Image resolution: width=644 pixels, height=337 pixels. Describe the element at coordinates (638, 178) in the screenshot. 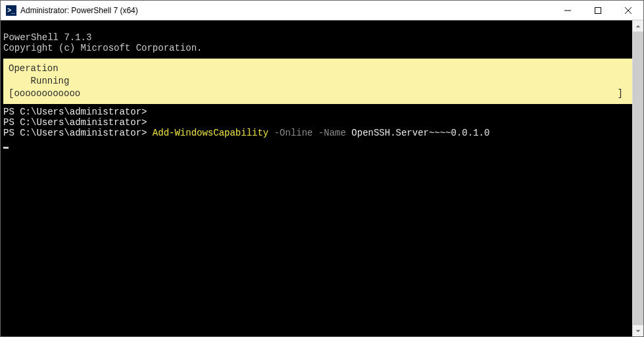

I see `scroll-track` at that location.